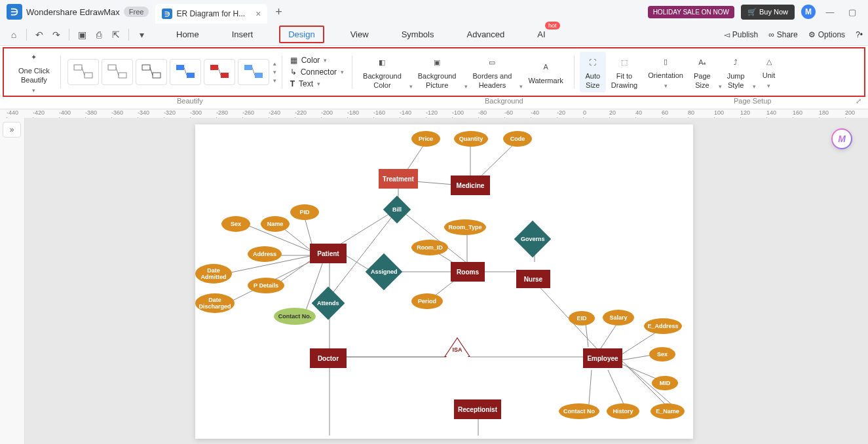 This screenshot has height=444, width=868. What do you see at coordinates (14, 35) in the screenshot?
I see `home-icon: ⌂` at bounding box center [14, 35].